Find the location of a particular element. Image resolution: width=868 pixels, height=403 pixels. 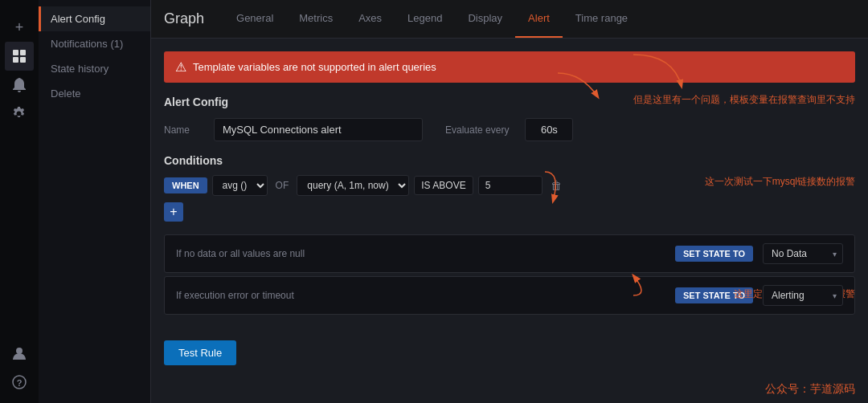

add-condition-btn: + is located at coordinates (174, 212).